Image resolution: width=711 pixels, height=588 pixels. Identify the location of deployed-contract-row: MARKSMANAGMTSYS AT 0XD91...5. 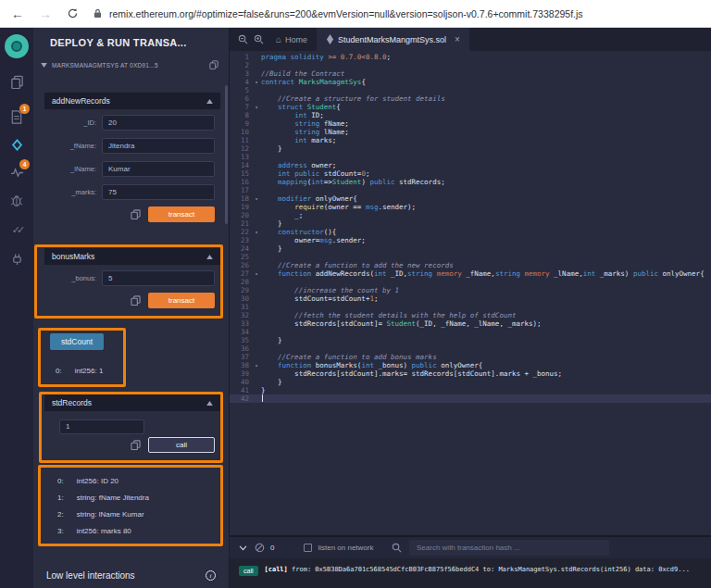
(131, 65).